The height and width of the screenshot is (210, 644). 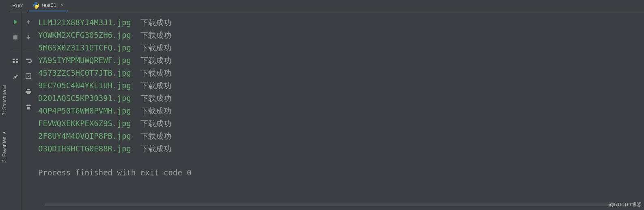 What do you see at coordinates (28, 76) in the screenshot?
I see `scroll-to-end-button` at bounding box center [28, 76].